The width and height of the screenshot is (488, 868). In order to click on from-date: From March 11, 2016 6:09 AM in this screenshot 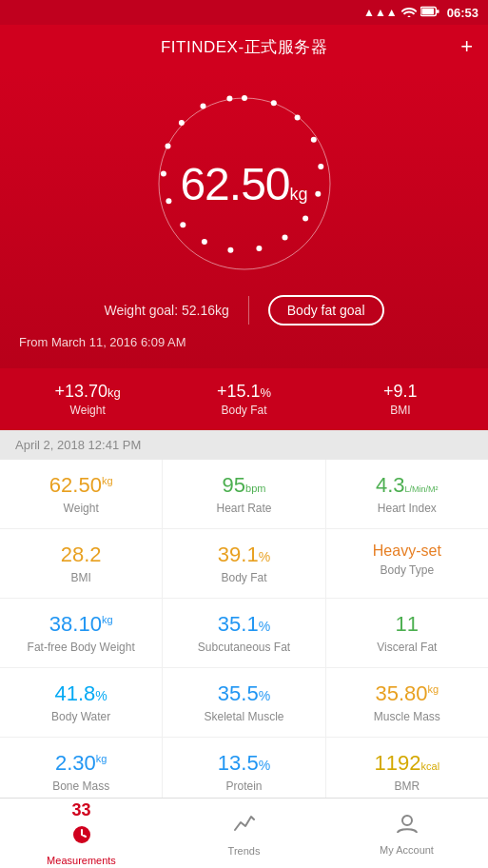, I will do `click(93, 343)`.